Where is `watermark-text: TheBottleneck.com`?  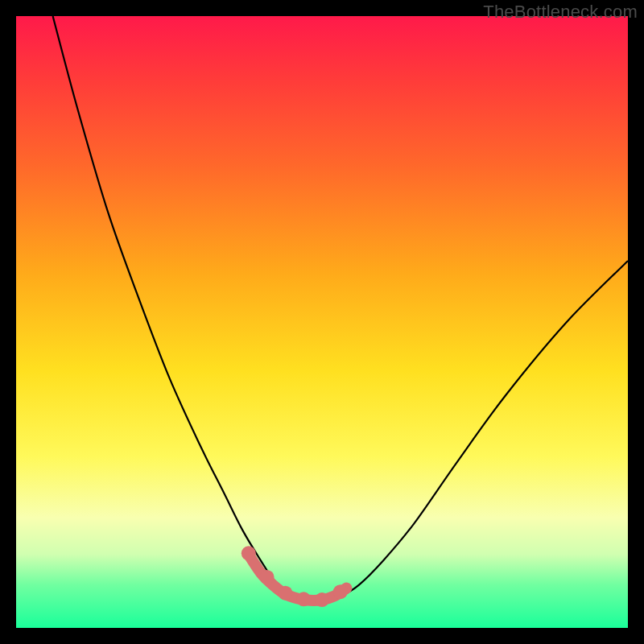
watermark-text: TheBottleneck.com is located at coordinates (560, 12).